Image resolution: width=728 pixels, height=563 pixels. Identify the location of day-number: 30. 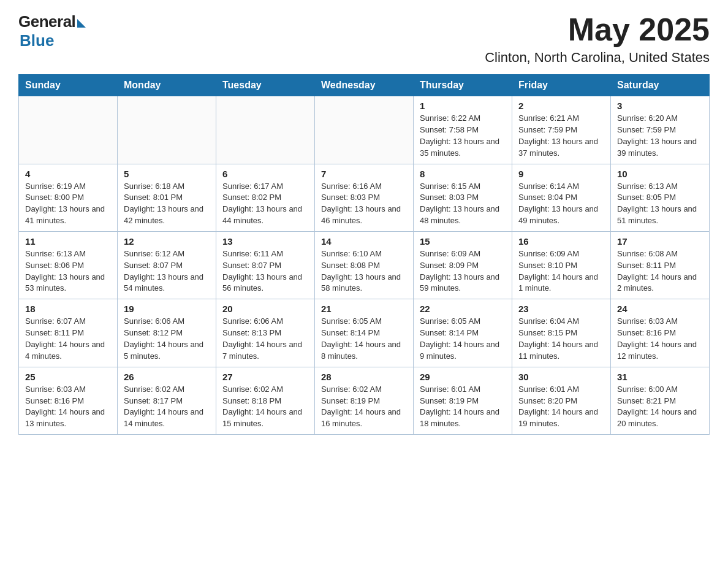
(561, 377).